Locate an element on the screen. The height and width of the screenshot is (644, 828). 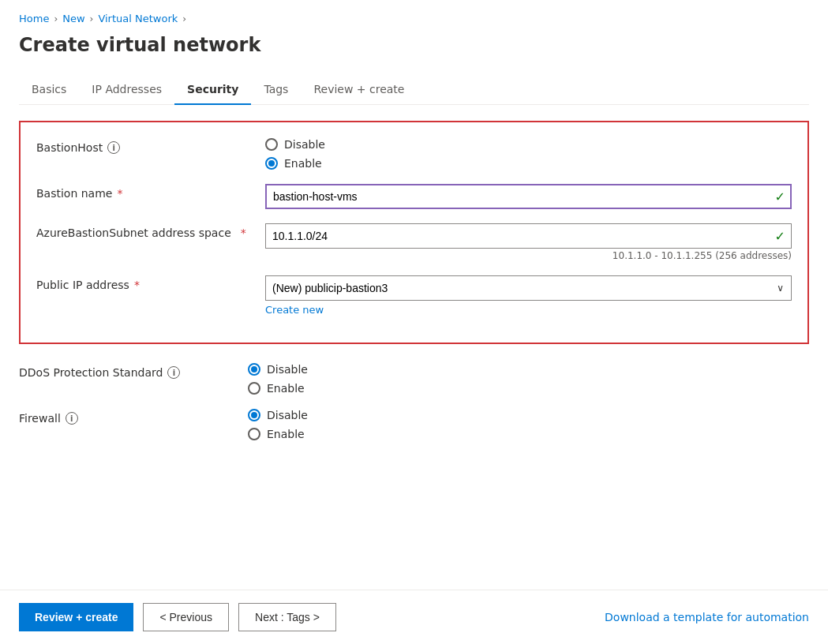
tab-security: Security is located at coordinates (213, 90).